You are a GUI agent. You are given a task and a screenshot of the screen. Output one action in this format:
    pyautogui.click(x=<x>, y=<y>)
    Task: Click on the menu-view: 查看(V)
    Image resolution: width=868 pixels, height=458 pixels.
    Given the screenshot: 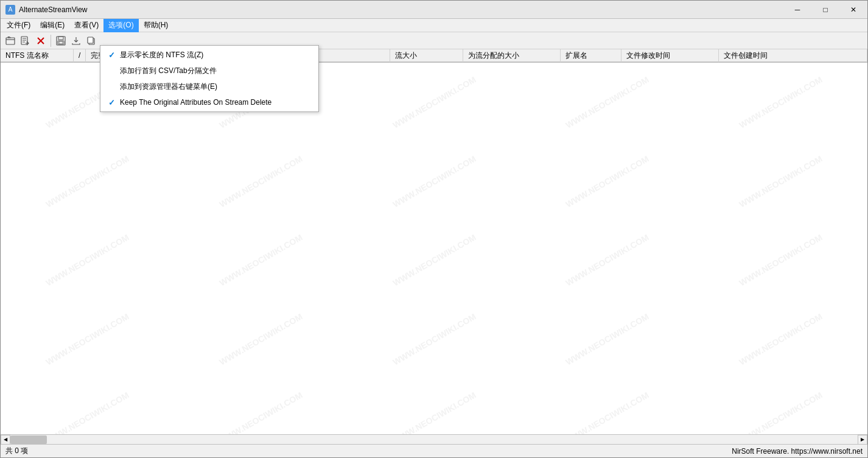 What is the action you would take?
    pyautogui.click(x=86, y=26)
    